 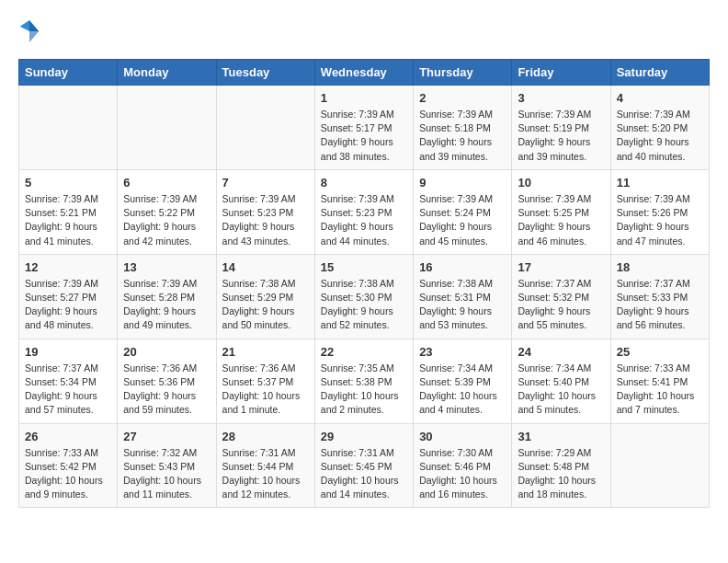 What do you see at coordinates (266, 351) in the screenshot?
I see `day-number: 21` at bounding box center [266, 351].